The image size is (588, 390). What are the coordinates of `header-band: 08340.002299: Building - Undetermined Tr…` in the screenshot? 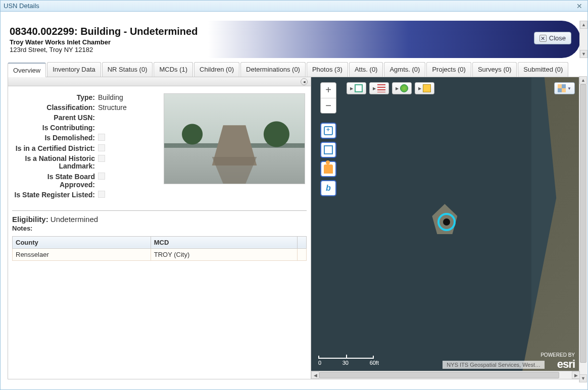 It's located at (294, 39).